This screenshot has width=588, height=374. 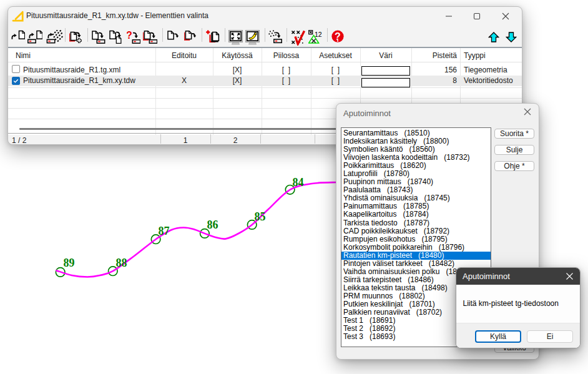 I want to click on svg-text: 89, so click(x=69, y=263).